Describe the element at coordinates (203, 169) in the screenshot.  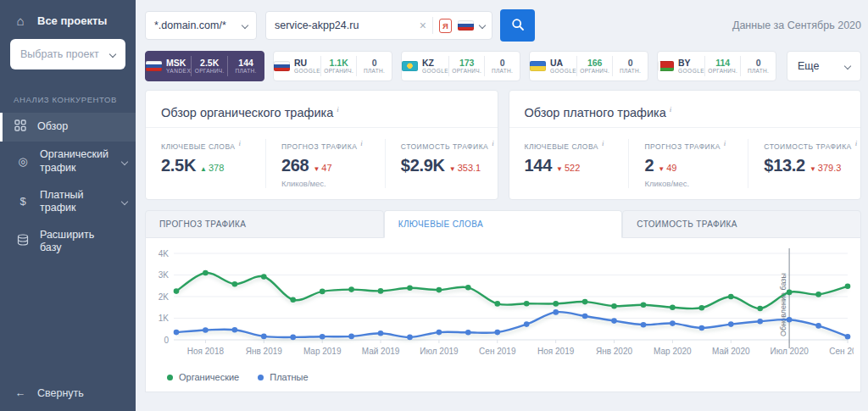
I see `arrow-up-icon: ▲` at that location.